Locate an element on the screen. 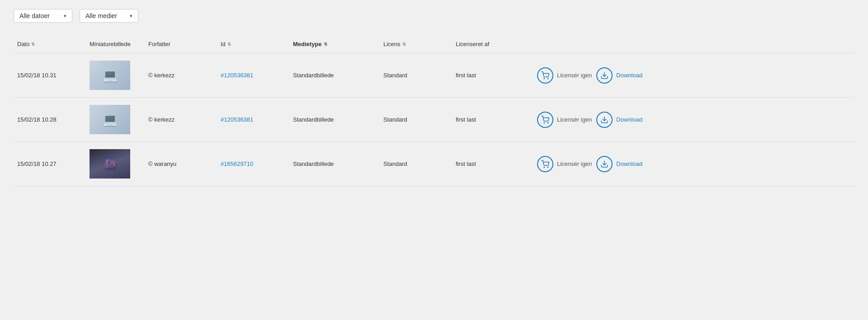 This screenshot has width=868, height=320. media-filter-label: Alle medier is located at coordinates (101, 16).